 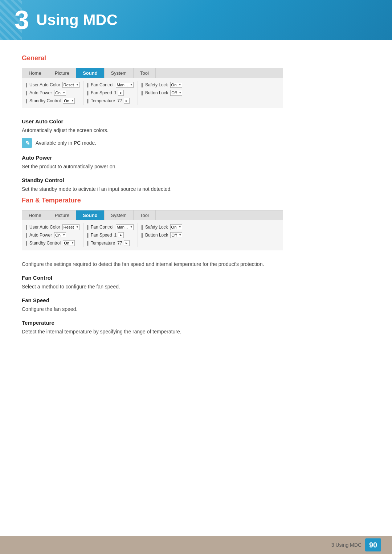 What do you see at coordinates (119, 216) in the screenshot?
I see `tab-system-2: System` at bounding box center [119, 216].